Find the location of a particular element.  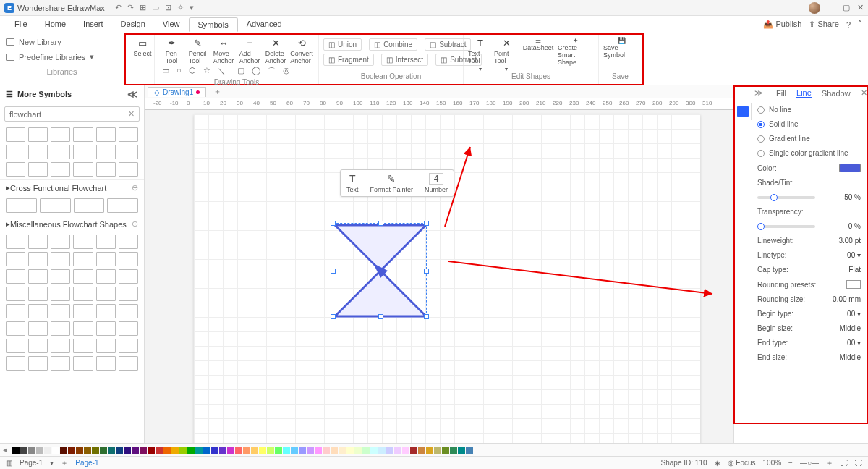

zoom-in-icon: ＋ is located at coordinates (830, 463).